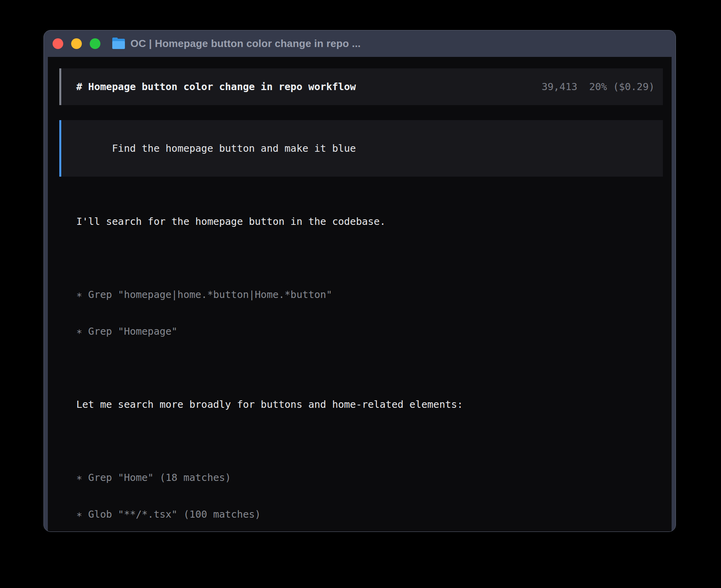 This screenshot has height=588, width=721. What do you see at coordinates (370, 313) in the screenshot?
I see `tool-calls-grep: ∗ Grep "homepage|home.*button|Home.*butt…` at bounding box center [370, 313].